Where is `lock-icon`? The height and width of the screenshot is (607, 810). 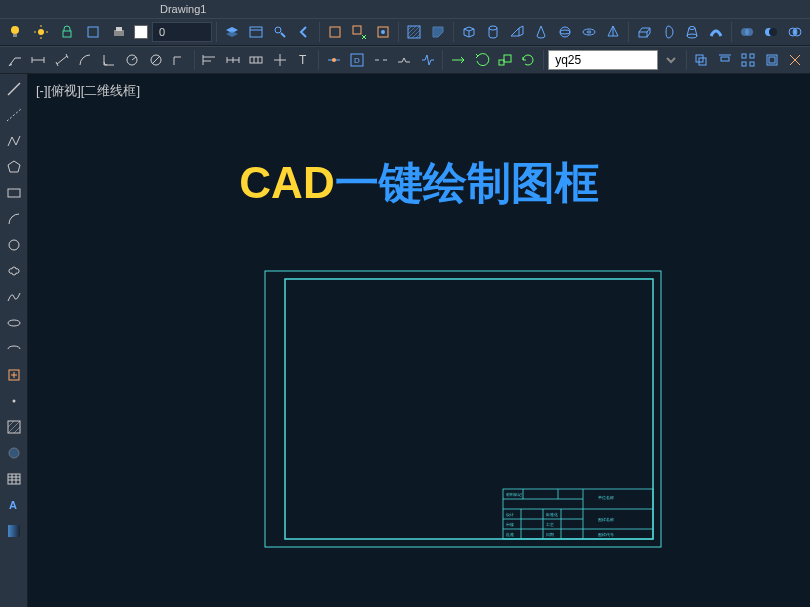 lock-icon is located at coordinates (67, 32).